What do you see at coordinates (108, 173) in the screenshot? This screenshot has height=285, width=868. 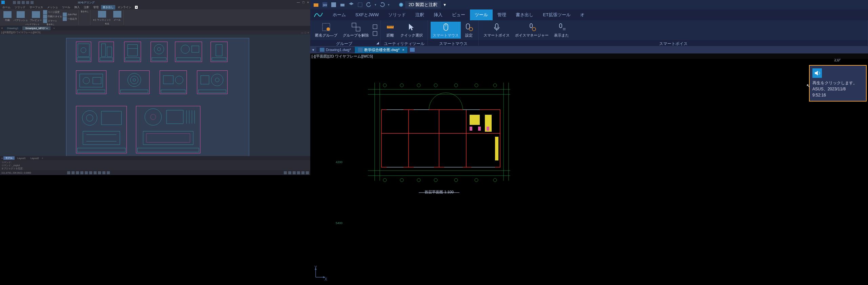 I see `iso-toggle-icon` at bounding box center [108, 173].